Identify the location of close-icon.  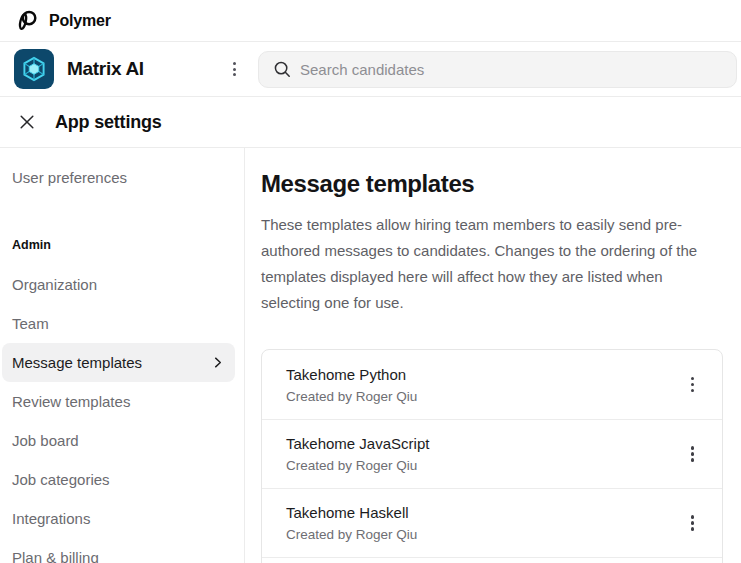
(27, 122).